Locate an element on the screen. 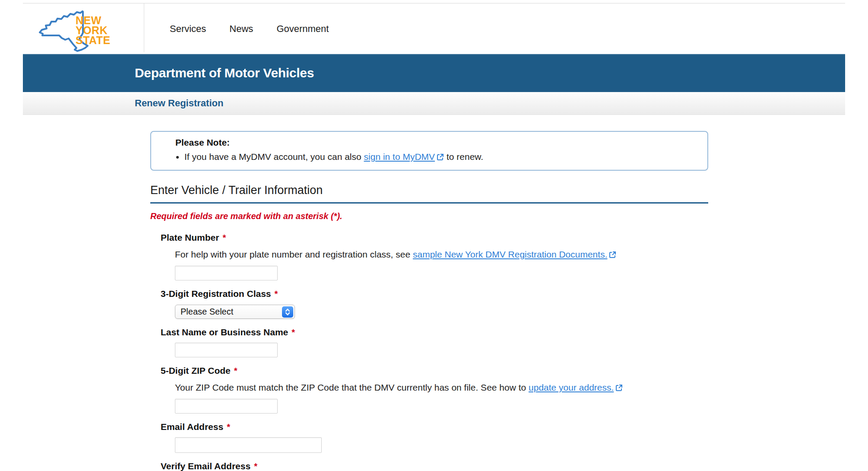 The height and width of the screenshot is (471, 868). registration-class-group: 3-Digit Registration Class* Please Selec… is located at coordinates (434, 304).